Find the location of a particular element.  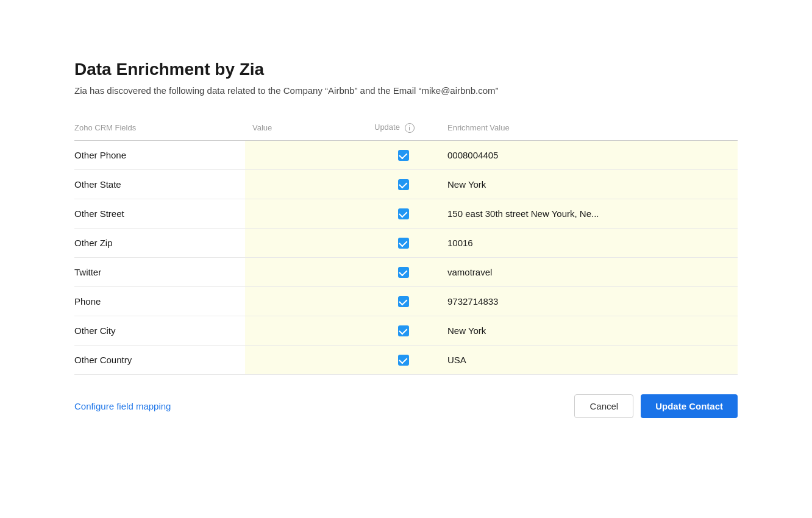

table-row: Twittervamotravel is located at coordinates (406, 272).